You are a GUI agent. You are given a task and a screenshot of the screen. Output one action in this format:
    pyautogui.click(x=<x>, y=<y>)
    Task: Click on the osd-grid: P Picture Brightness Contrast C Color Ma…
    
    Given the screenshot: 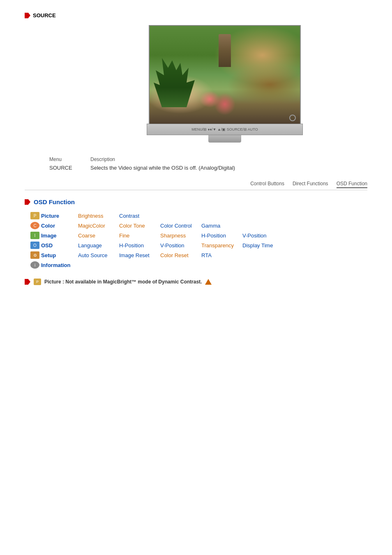 What is the action you would take?
    pyautogui.click(x=198, y=240)
    